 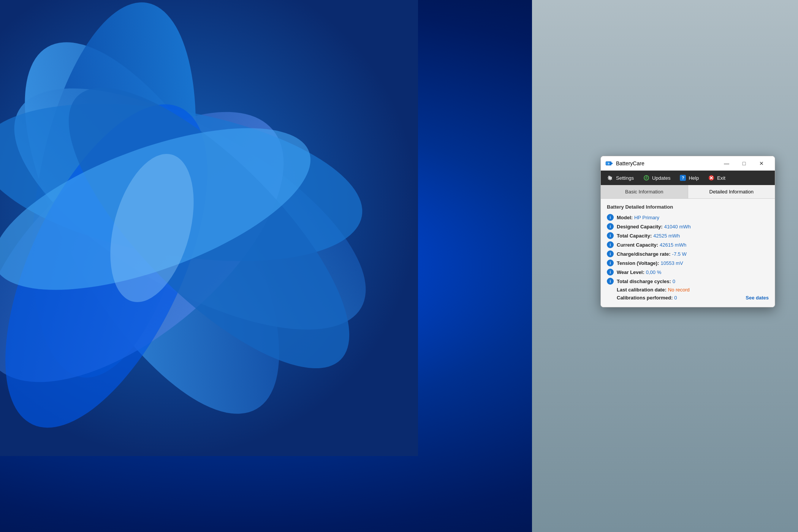 I want to click on info-icon-total-capacity: i, so click(x=610, y=236).